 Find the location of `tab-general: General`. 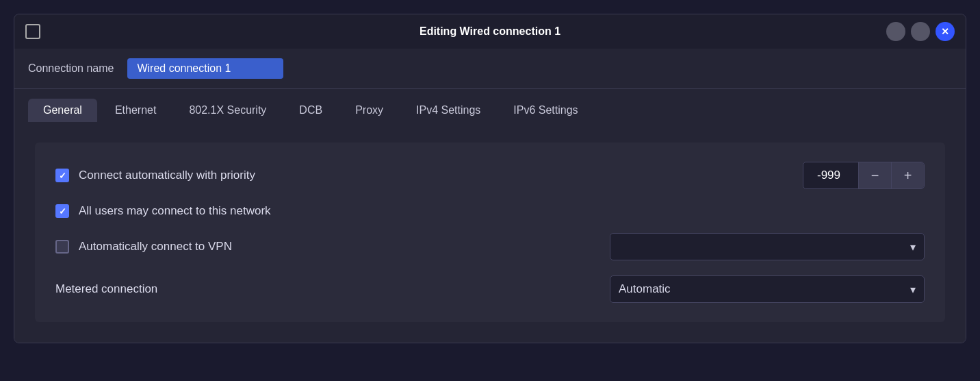

tab-general: General is located at coordinates (63, 110).